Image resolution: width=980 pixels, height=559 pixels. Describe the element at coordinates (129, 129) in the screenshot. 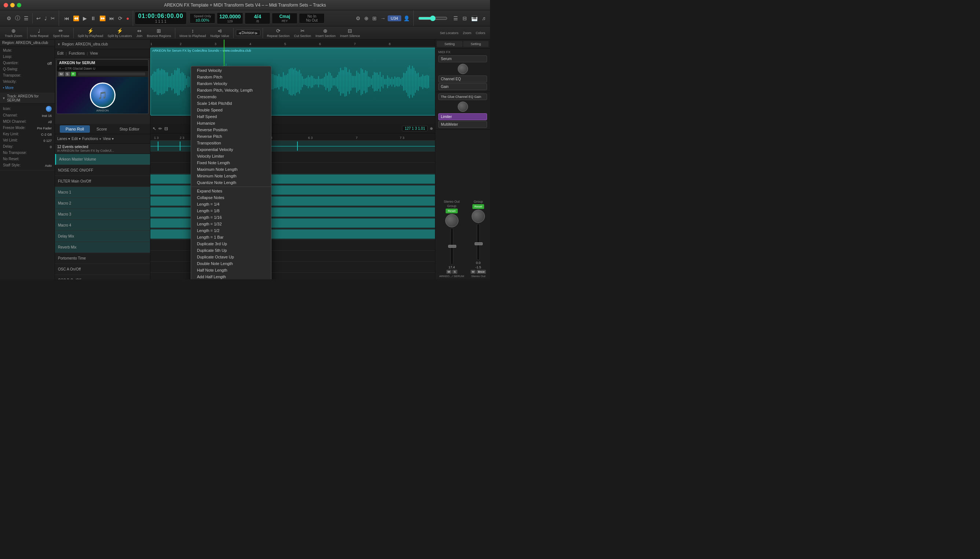

I see `tab-step-editor: Step Editor` at that location.